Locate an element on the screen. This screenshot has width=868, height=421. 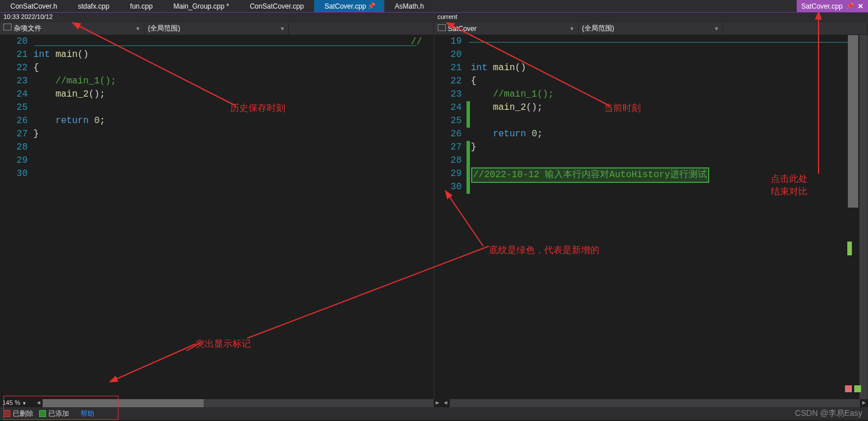
zoom-value: 145 % is located at coordinates (12, 403).